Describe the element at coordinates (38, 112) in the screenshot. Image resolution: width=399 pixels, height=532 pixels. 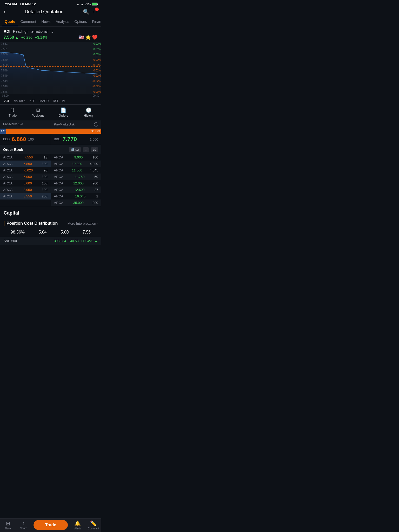
I see `positions-action: ⊟ Positions` at that location.